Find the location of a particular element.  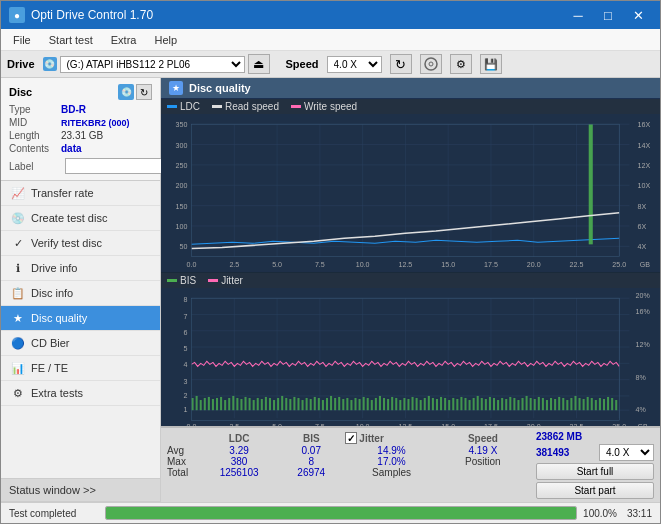

sidebar-item-fe-te: 📊 FE / TE is located at coordinates (80, 368).